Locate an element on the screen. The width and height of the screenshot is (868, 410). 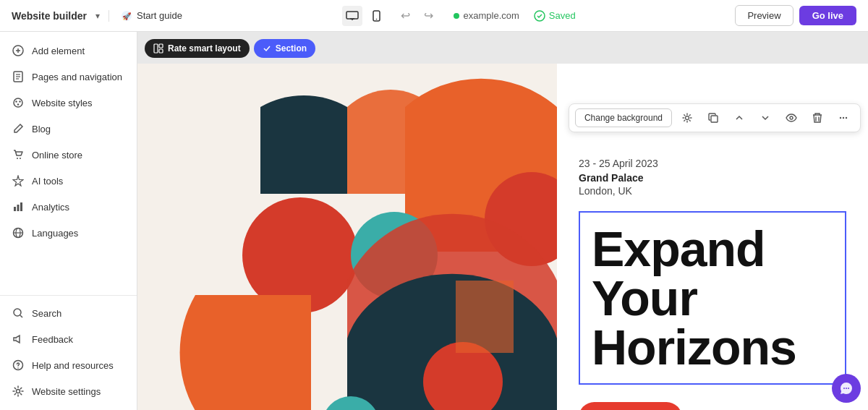
sidebar-item-feedback: Feedback is located at coordinates (68, 339).